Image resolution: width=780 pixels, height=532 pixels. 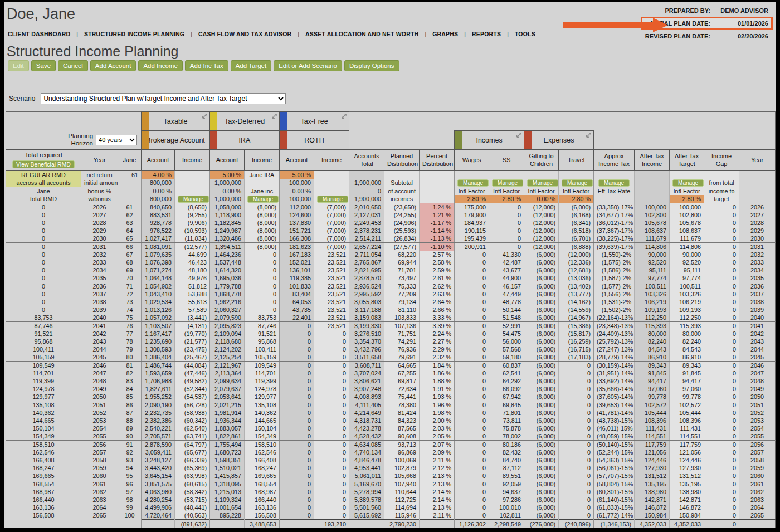 What do you see at coordinates (372, 66) in the screenshot?
I see `display-options-button: Display Options` at bounding box center [372, 66].